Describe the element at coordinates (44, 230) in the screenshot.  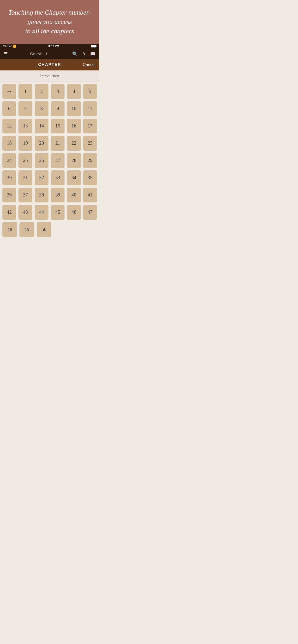
I see `chapter-button-50: 50` at that location.